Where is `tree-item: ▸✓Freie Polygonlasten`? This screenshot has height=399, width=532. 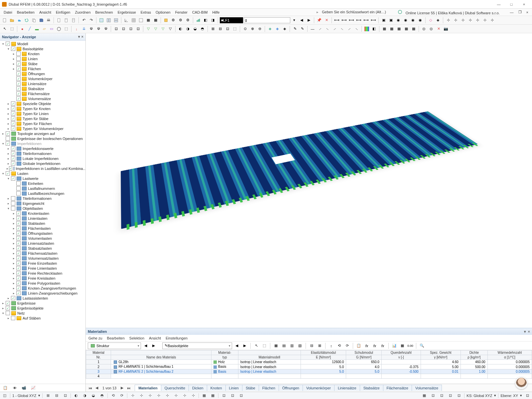
tree-item: ▸✓Freie Polygonlasten is located at coordinates (43, 283).